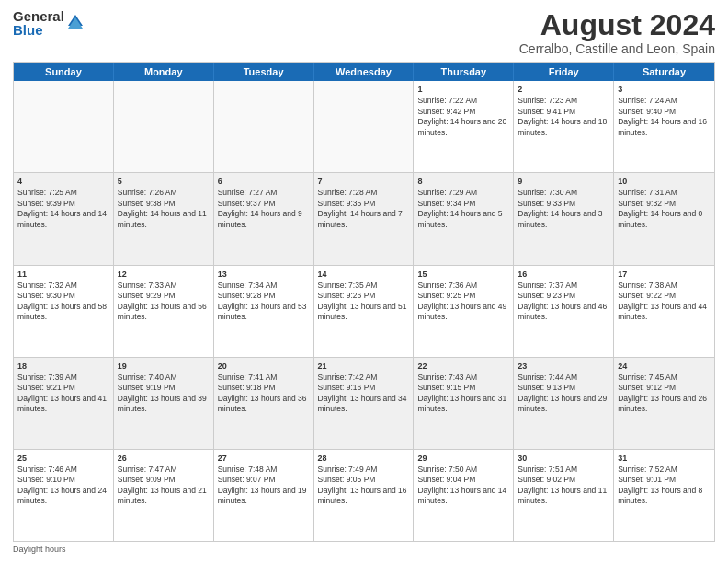  I want to click on calendar-cell: 4Sunrise: 7:25 AMSunset: 9:39 PMDaylight…, so click(64, 219).